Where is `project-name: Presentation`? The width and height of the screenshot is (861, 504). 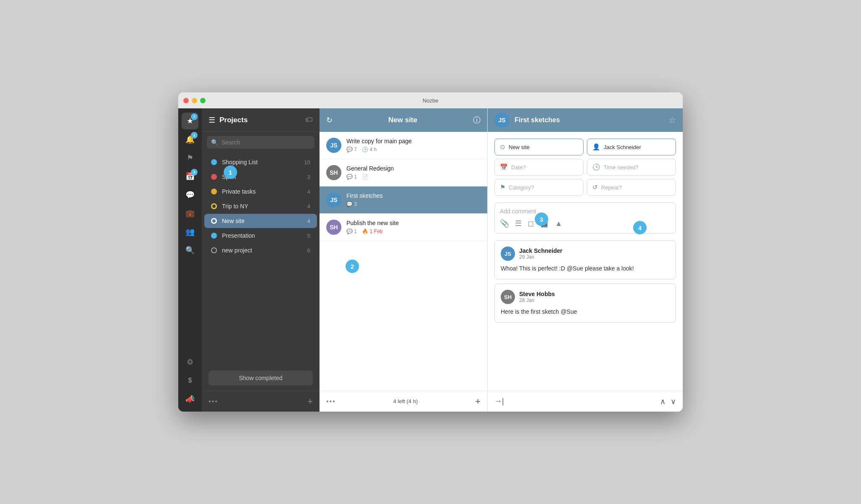
project-name: Presentation is located at coordinates (265, 236).